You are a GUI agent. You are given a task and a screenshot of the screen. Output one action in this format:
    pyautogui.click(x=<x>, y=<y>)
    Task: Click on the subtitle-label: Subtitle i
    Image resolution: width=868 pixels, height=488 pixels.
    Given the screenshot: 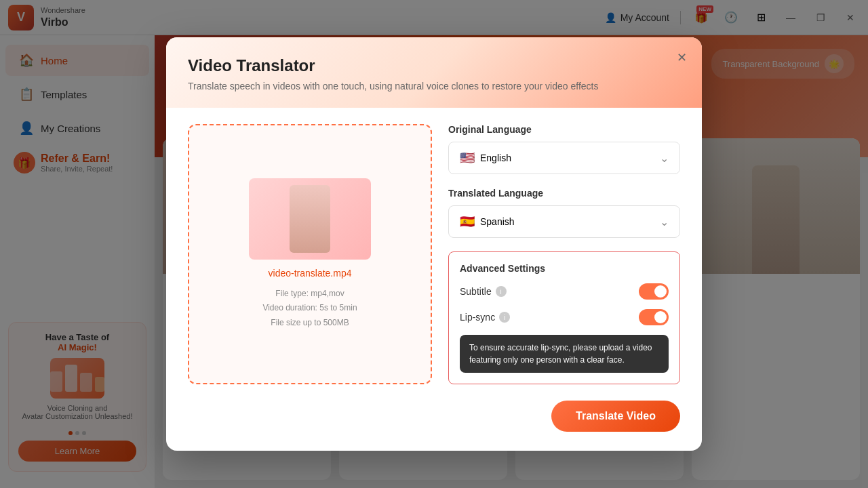 What is the action you would take?
    pyautogui.click(x=483, y=291)
    